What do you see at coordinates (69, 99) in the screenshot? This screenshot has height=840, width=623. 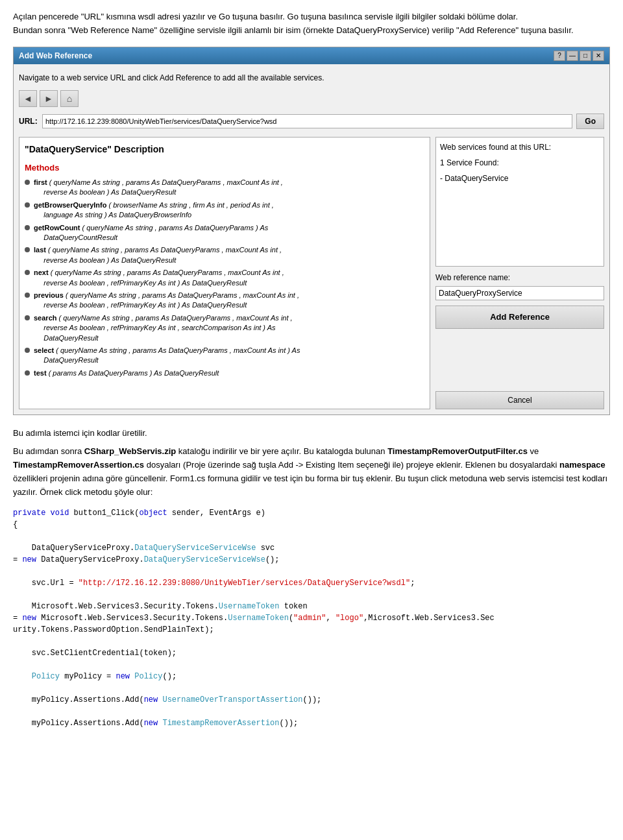 I see `home-button: ⌂` at bounding box center [69, 99].